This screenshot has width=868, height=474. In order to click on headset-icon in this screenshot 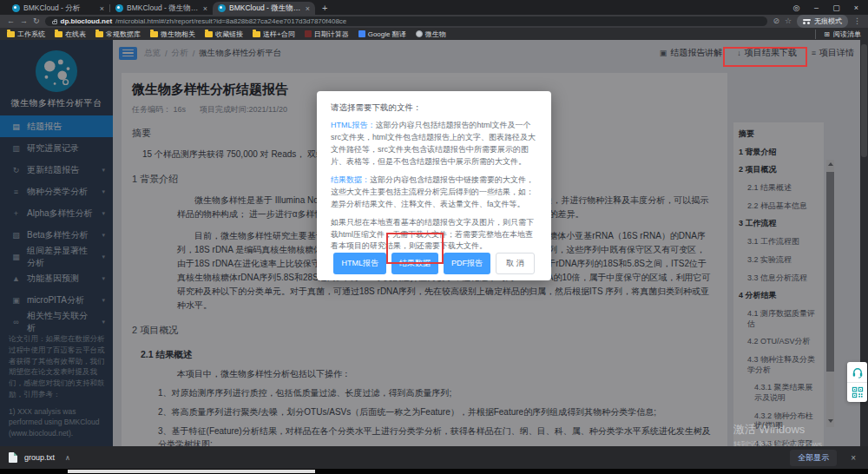, I will do `click(858, 372)`.